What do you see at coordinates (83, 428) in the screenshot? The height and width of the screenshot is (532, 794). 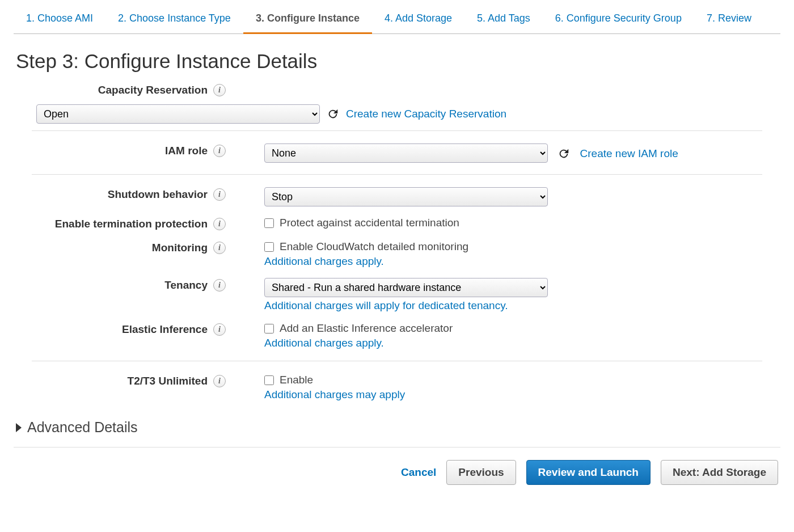 I see `advanced-details-label: Advanced Details` at bounding box center [83, 428].